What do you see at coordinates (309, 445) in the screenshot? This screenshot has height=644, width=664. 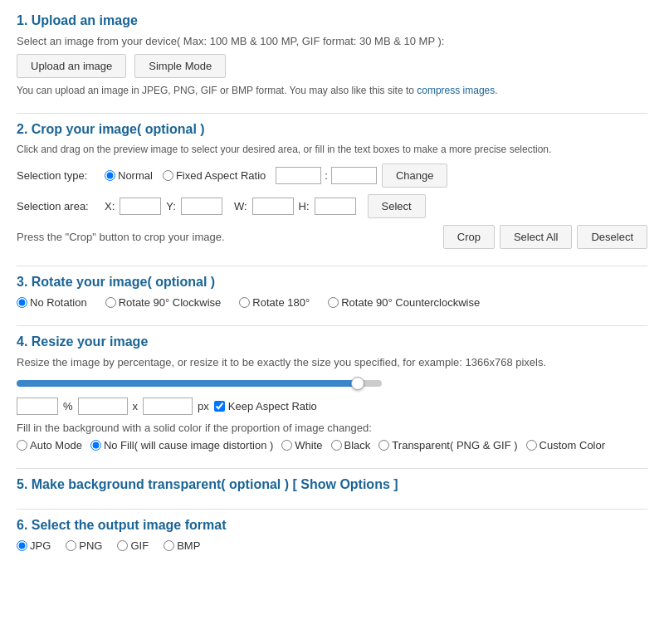 I see `fill-white-text: White` at bounding box center [309, 445].